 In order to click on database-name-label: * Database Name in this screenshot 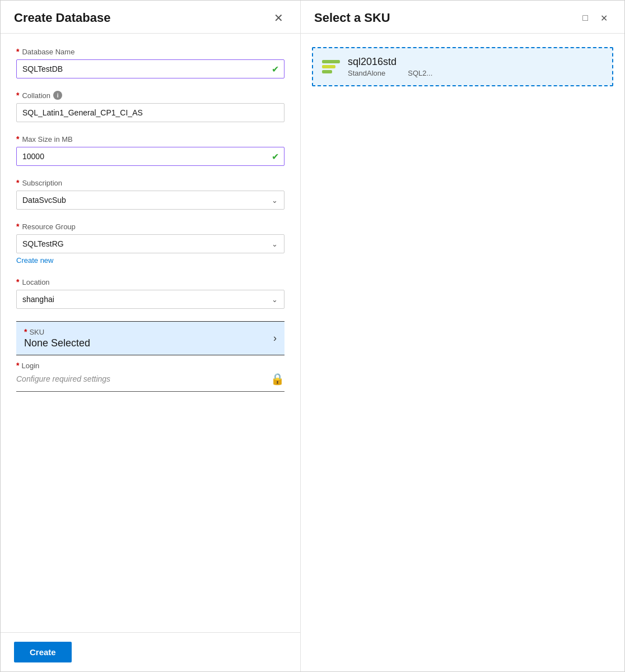, I will do `click(150, 52)`.